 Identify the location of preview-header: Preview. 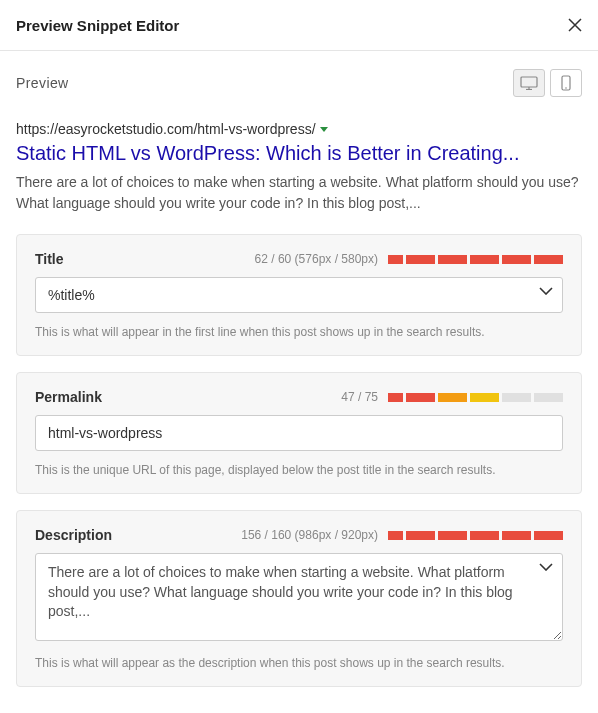
(299, 83).